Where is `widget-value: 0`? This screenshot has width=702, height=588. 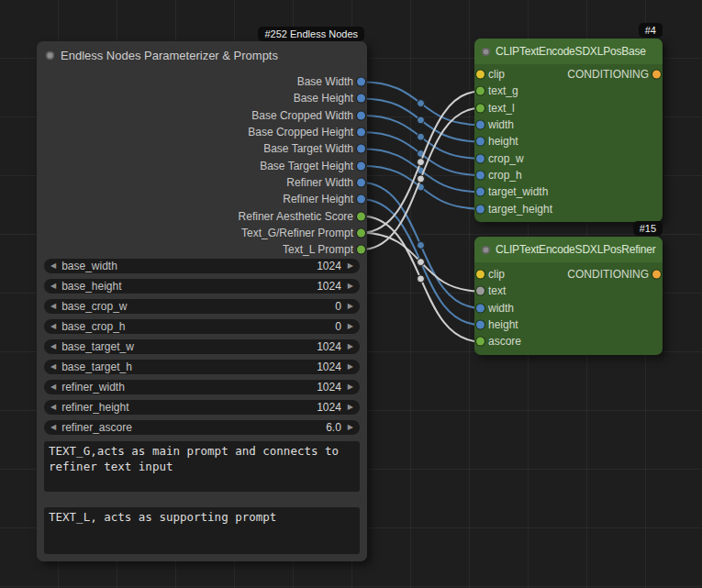 widget-value: 0 is located at coordinates (338, 306).